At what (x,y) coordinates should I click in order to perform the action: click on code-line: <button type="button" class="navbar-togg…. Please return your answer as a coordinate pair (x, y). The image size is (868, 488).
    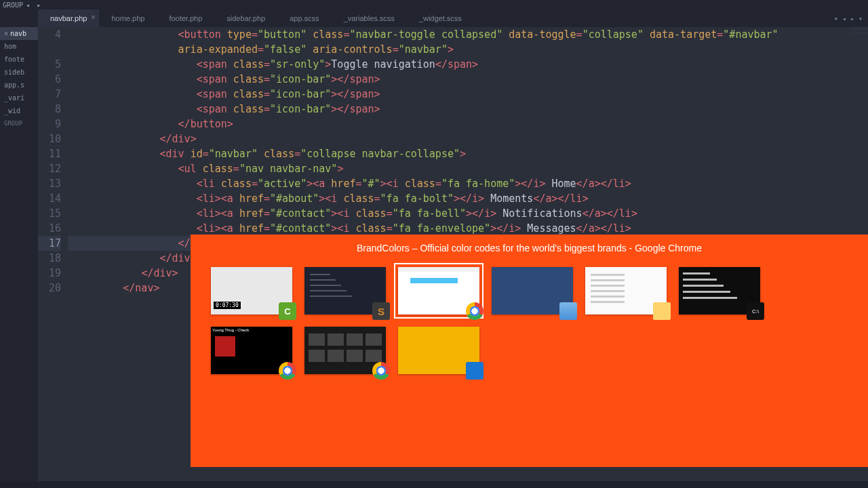
    Looking at the image, I should click on (468, 35).